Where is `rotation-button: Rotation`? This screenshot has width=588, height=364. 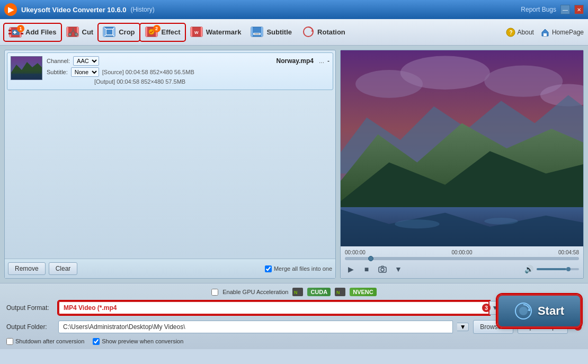 rotation-button: Rotation is located at coordinates (323, 32).